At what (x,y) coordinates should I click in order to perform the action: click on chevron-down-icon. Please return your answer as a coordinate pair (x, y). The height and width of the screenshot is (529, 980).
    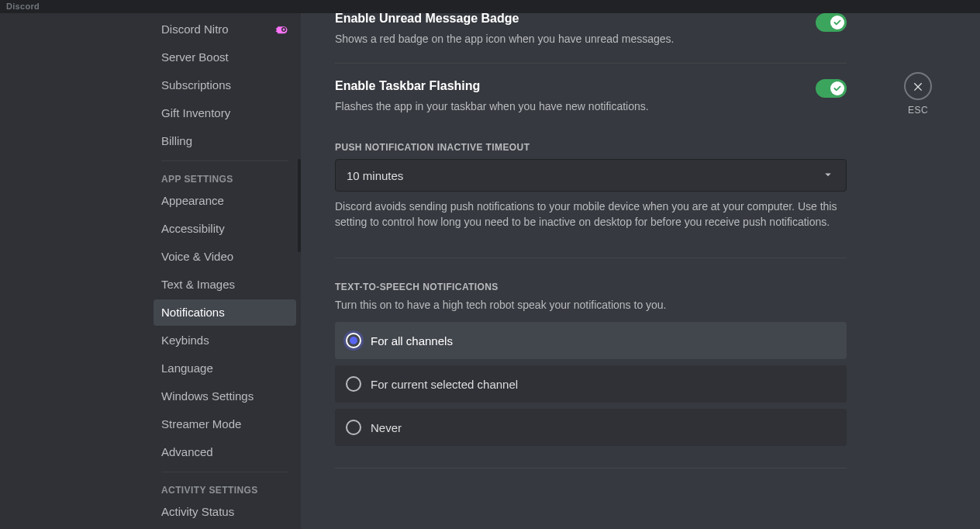
    Looking at the image, I should click on (828, 175).